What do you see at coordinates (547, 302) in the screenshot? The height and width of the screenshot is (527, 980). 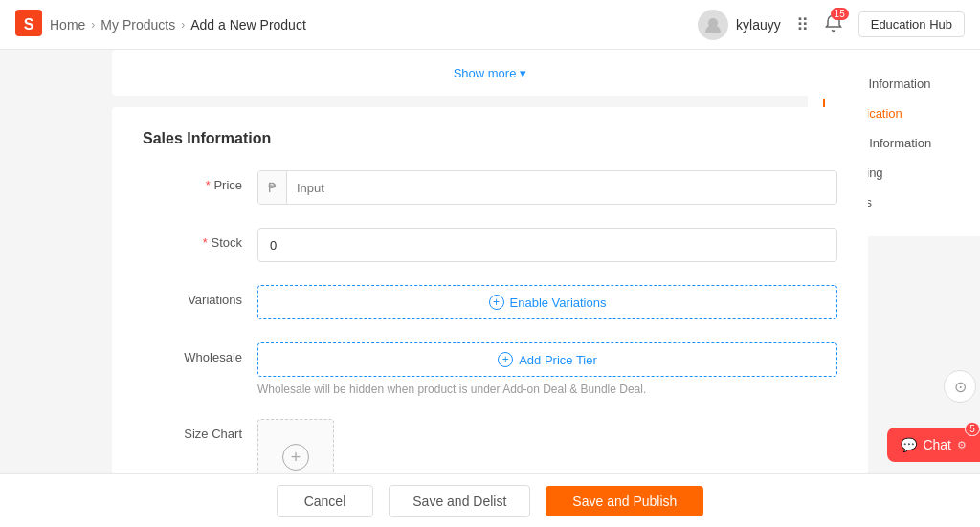 I see `enable-variations-button: + Enable Variations` at bounding box center [547, 302].